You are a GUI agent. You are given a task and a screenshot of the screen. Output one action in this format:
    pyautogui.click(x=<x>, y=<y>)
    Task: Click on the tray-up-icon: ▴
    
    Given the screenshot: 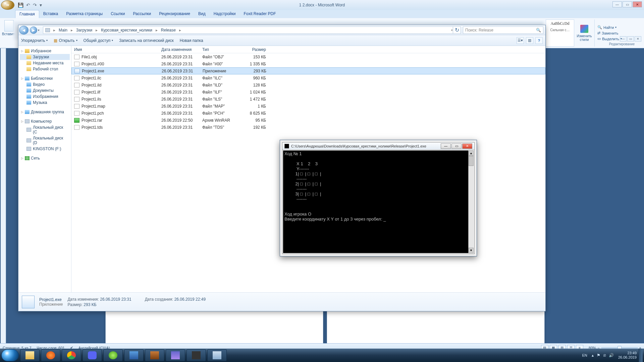 What is the action you would take?
    pyautogui.click(x=593, y=355)
    